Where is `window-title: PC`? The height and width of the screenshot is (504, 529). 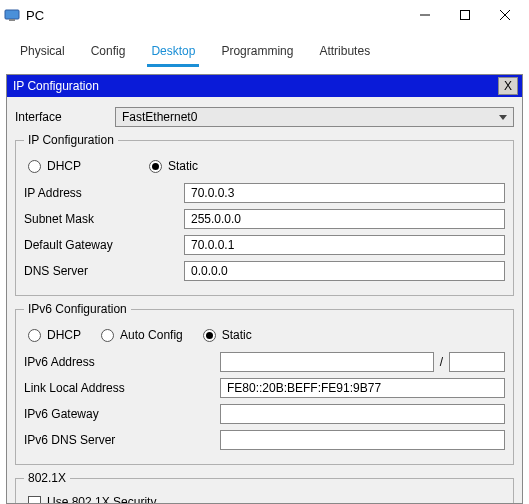
window-title: PC is located at coordinates (216, 16).